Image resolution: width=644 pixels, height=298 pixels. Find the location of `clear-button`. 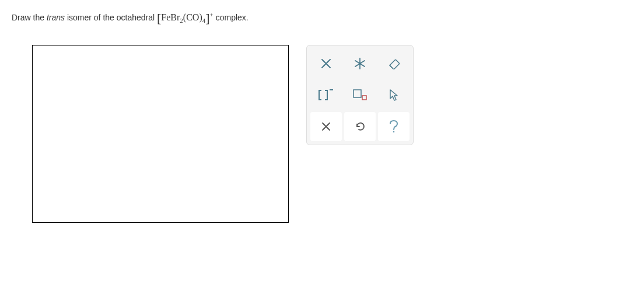

clear-button is located at coordinates (326, 127).